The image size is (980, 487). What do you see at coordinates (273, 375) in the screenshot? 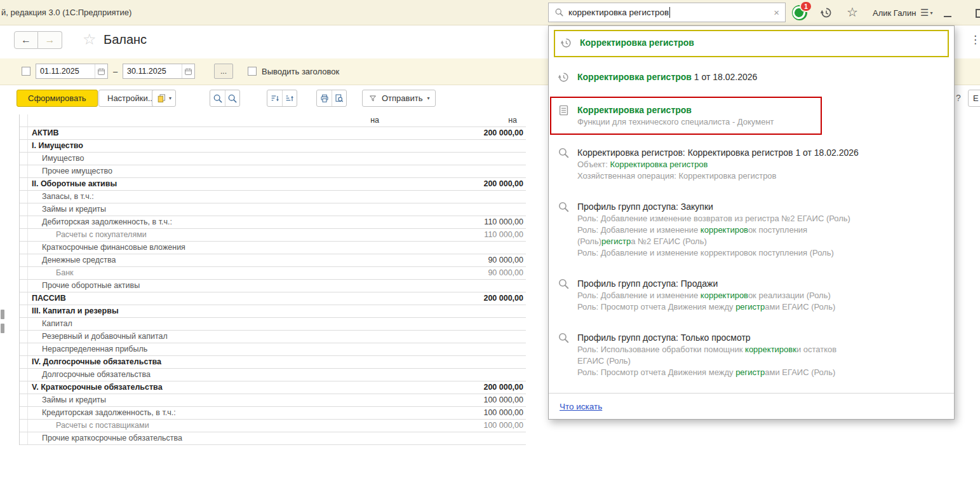
I see `table-row: Долгосрочные обязательства` at bounding box center [273, 375].